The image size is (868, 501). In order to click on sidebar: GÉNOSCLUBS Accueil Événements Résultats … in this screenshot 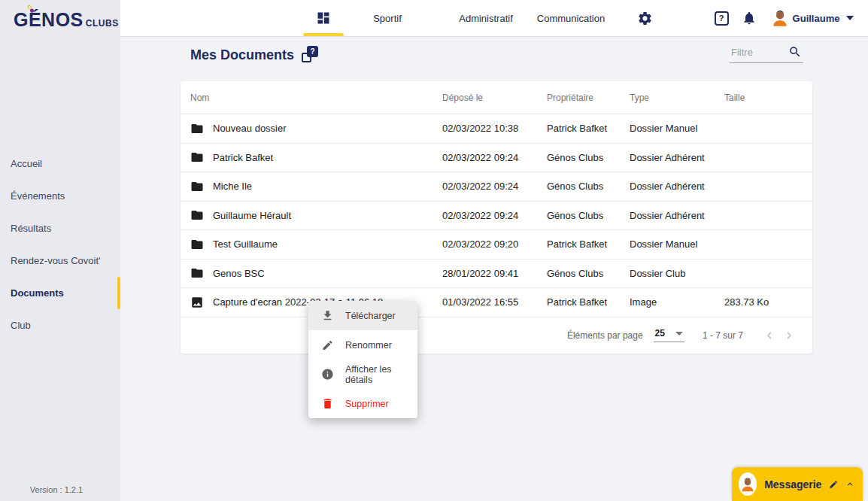, I will do `click(60, 250)`.